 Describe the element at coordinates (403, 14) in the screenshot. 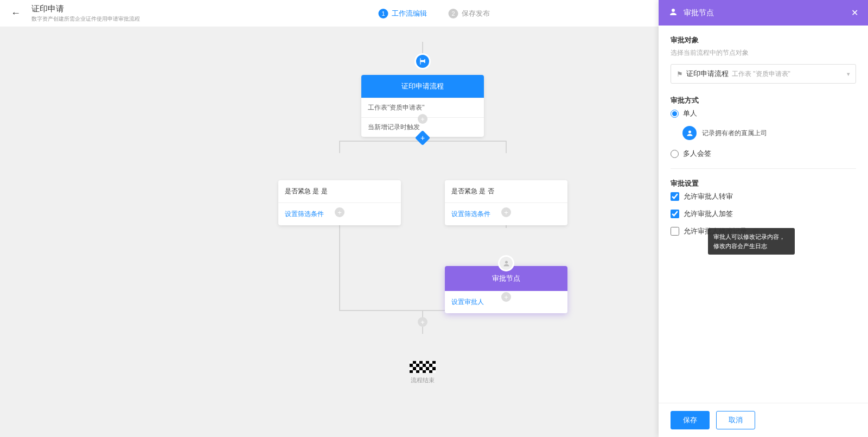

I see `step-workflow-edit: 1 工作流编辑` at that location.